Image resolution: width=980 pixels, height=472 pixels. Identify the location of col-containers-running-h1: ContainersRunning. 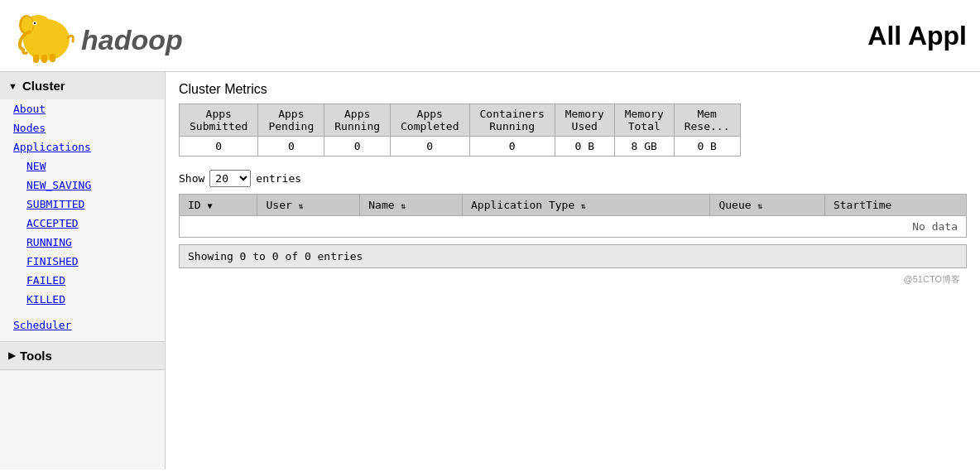
(512, 121).